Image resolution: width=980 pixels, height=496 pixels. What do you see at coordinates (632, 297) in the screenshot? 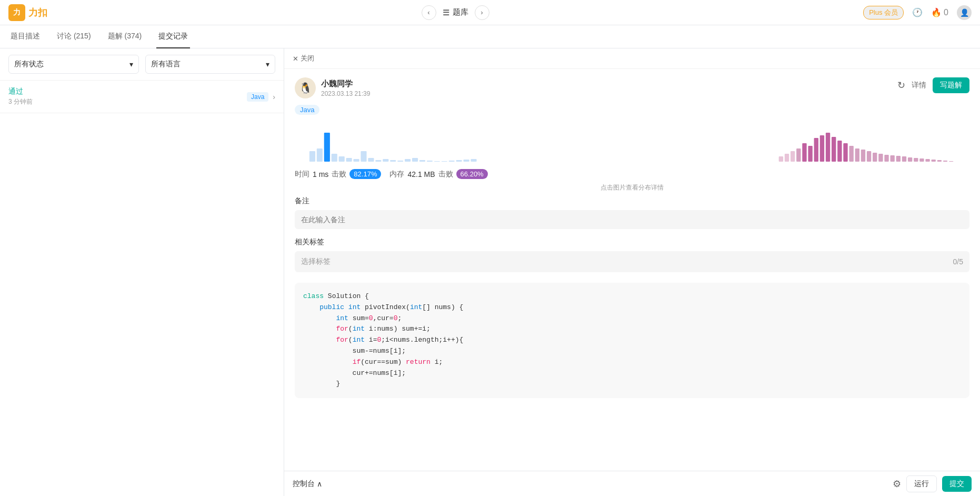
I see `code-line-1: class Solution {` at bounding box center [632, 297].